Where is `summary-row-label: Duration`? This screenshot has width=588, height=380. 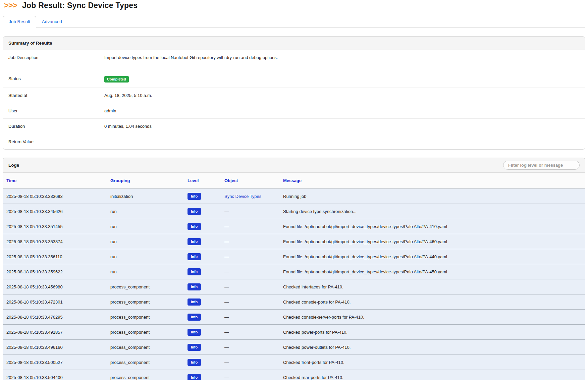
summary-row-label: Duration is located at coordinates (54, 126).